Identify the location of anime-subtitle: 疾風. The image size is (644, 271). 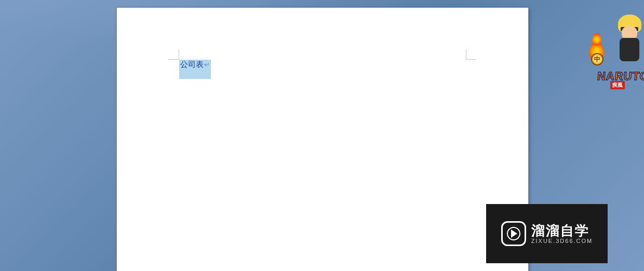
(618, 85).